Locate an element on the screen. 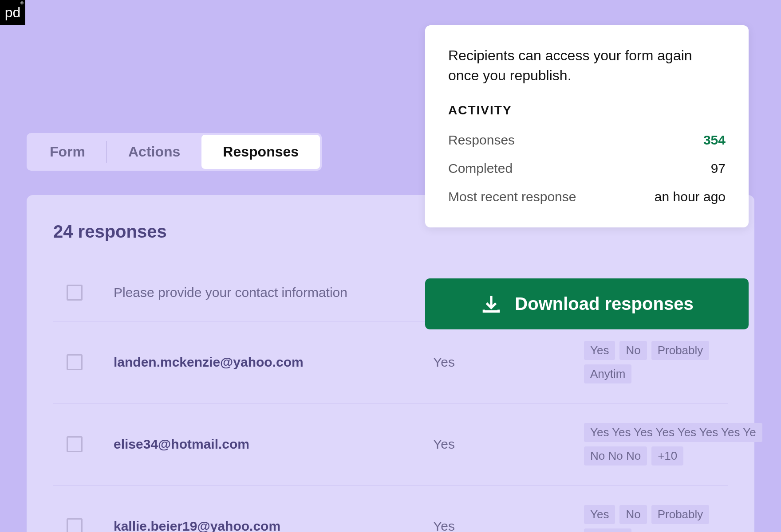  row-tags: Yes Yes Yes Yes Yes Yes Yes Ye No No No … is located at coordinates (673, 444).